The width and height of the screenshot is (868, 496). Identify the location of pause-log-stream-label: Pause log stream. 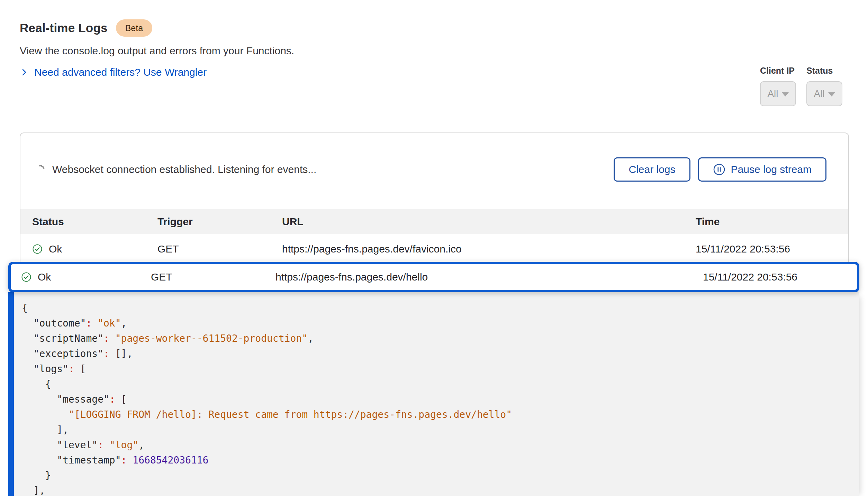
(771, 169).